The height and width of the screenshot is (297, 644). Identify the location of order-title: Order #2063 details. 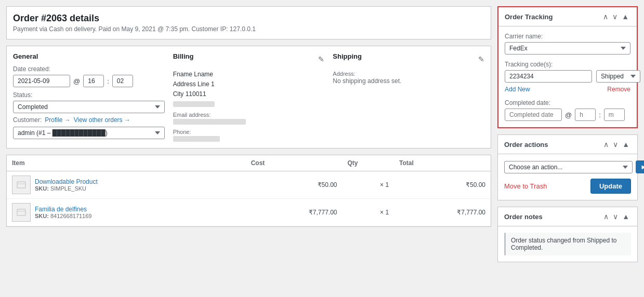
(248, 19).